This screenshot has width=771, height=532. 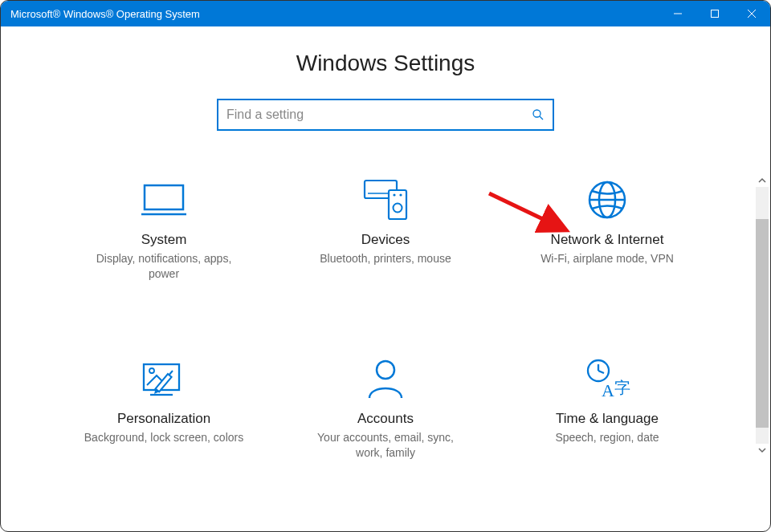 I want to click on tile-personalization: Personalization Background, lock screen,…, so click(x=164, y=409).